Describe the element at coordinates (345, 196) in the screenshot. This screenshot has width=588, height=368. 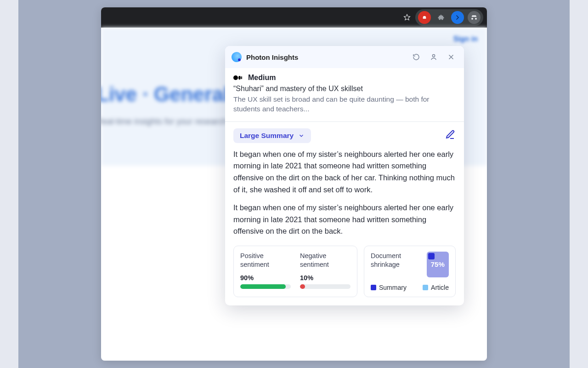
I see `summary-body: It began when one of my sister’s neighbo…` at that location.